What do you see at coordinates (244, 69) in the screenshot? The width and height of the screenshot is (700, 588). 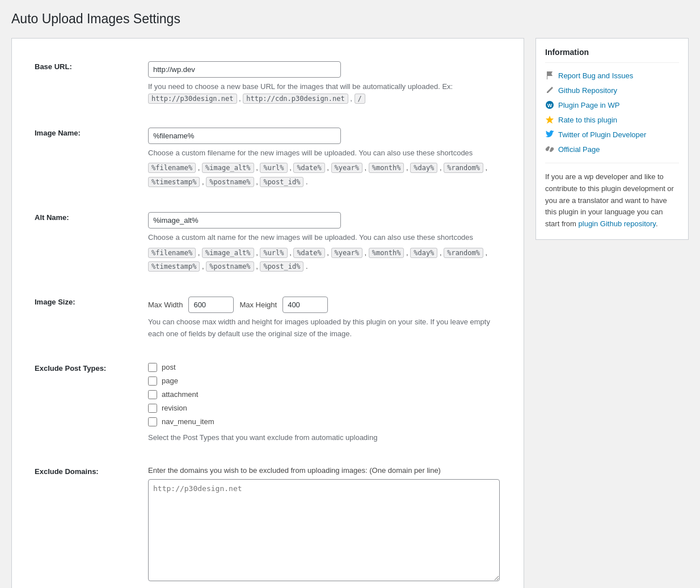 I see `base-url-input` at bounding box center [244, 69].